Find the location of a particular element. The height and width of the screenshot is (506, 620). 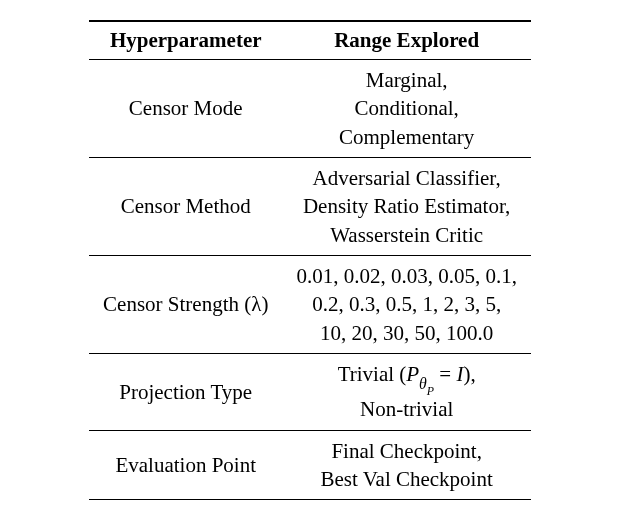

header-hyperparameter: Hyperparameter is located at coordinates (186, 40).